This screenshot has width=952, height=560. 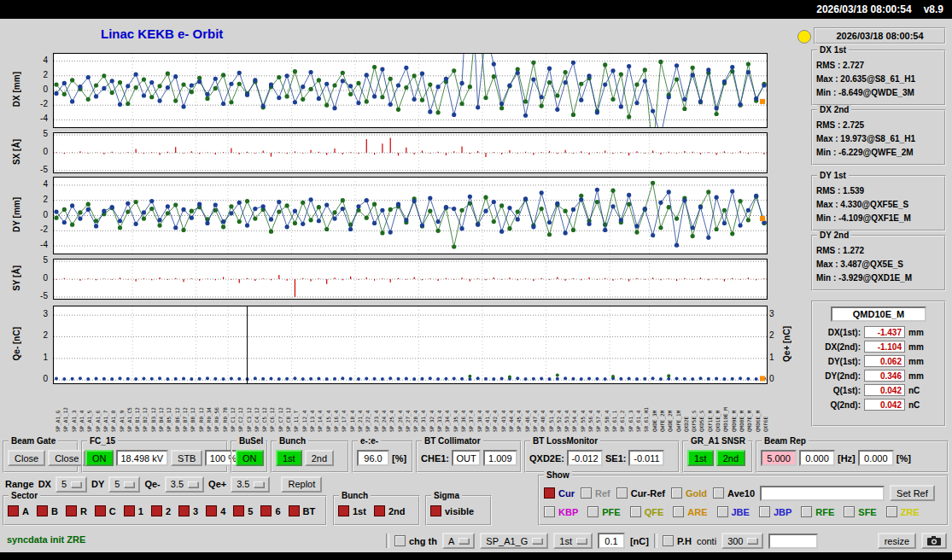 I want to click on range-dx-select: 5, so click(x=72, y=485).